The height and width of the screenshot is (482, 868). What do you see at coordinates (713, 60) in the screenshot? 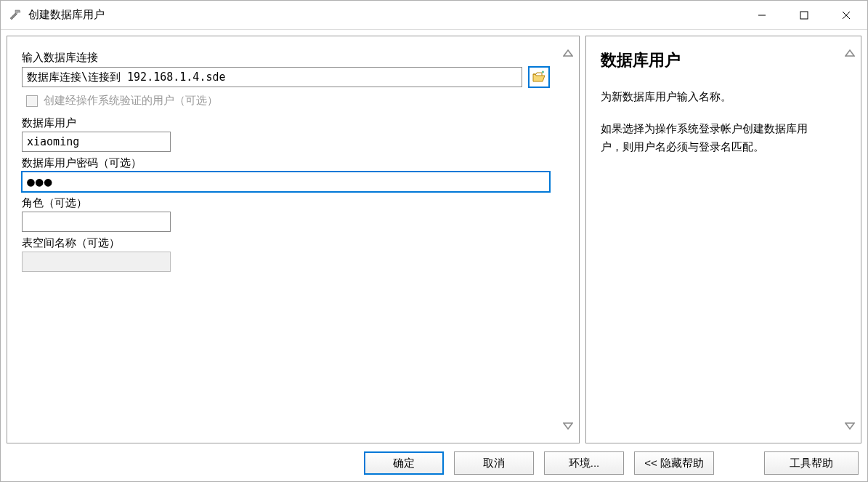
I see `help-title: 数据库用户` at bounding box center [713, 60].